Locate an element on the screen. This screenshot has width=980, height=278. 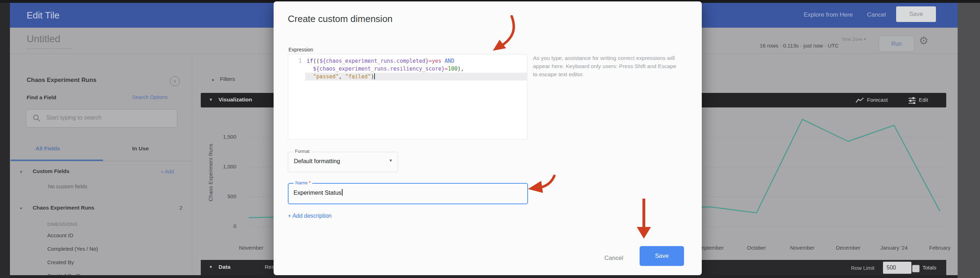
expression-code-editor: 1if((${chaos_experiment_runs.completed}=… is located at coordinates (408, 97).